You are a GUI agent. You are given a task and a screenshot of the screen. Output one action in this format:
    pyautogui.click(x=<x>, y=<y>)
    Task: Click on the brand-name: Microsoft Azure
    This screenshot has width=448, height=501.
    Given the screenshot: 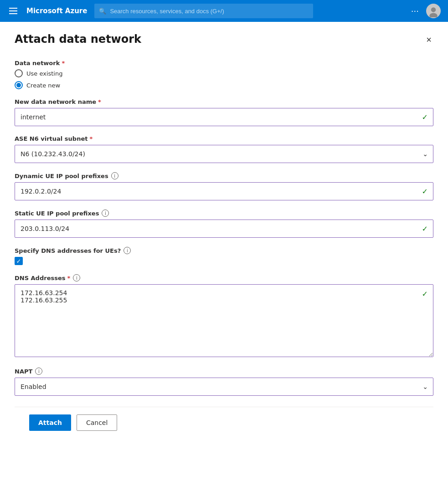 What is the action you would take?
    pyautogui.click(x=57, y=11)
    